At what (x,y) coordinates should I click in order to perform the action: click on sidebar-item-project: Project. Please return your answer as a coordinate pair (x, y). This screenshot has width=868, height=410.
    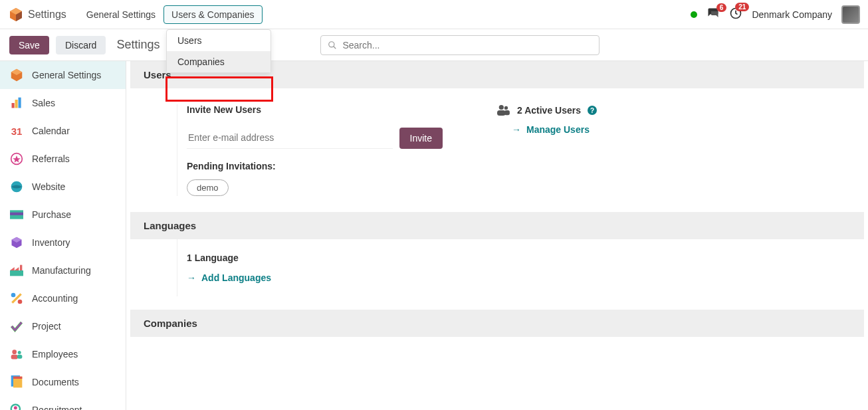
    Looking at the image, I should click on (62, 326).